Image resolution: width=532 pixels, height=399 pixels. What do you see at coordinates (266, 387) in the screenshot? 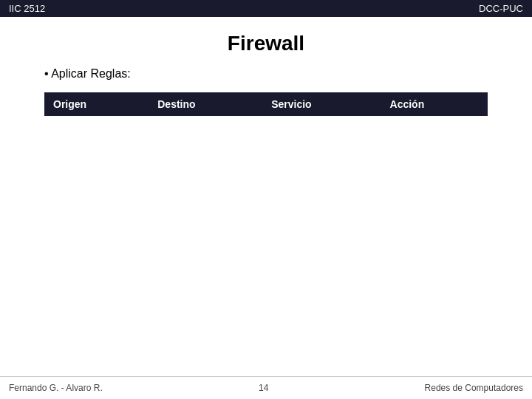
I see `footer: Fernando G. - Alvaro R. 14 Redes de Comp…` at bounding box center [266, 387].